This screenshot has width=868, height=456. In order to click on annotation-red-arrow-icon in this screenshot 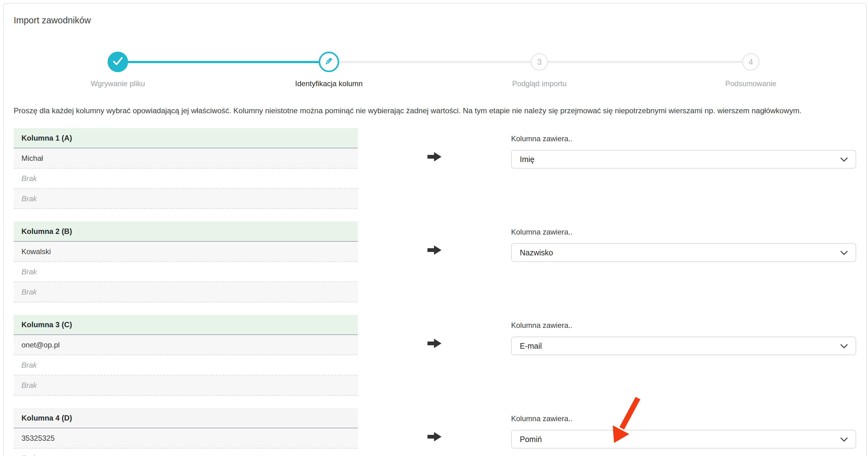, I will do `click(625, 422)`.